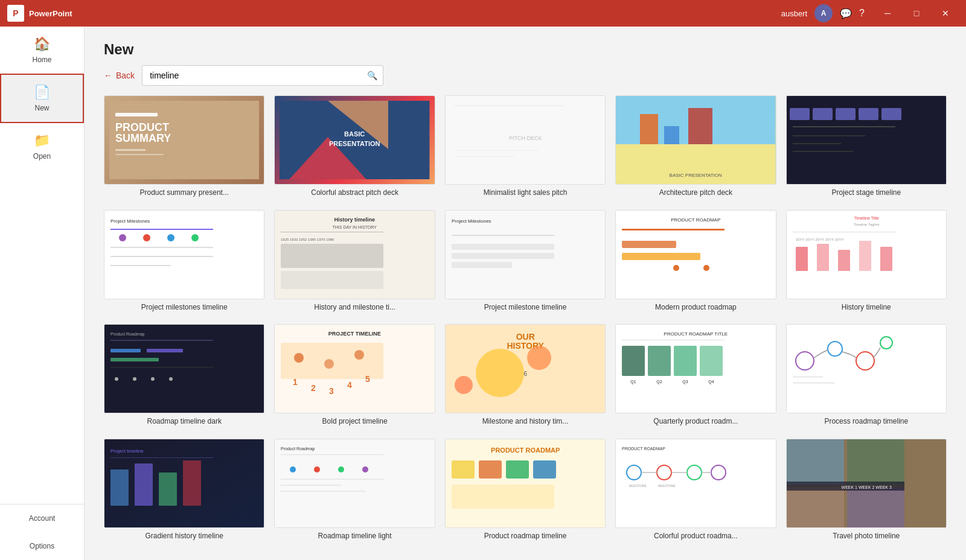 The height and width of the screenshot is (560, 966). What do you see at coordinates (42, 147) in the screenshot?
I see `sidebar-item-open: 📁 Open` at bounding box center [42, 147].